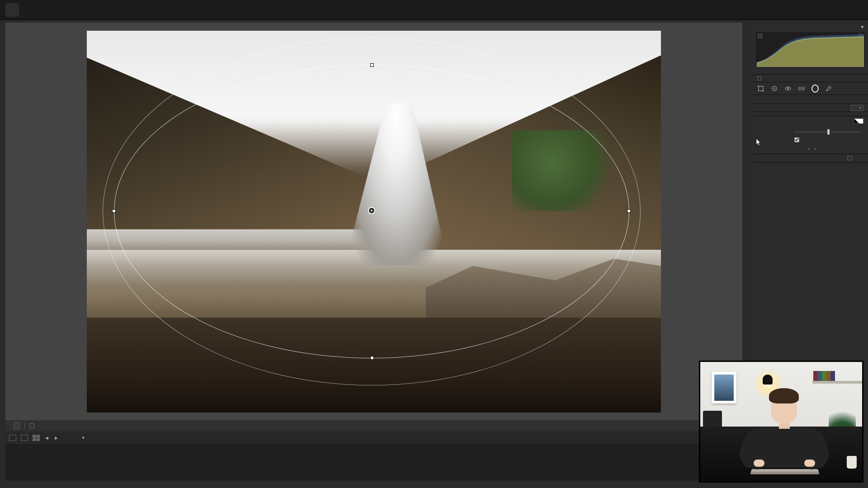  What do you see at coordinates (374, 438) in the screenshot?
I see `filmstrip-info-bar: ◄ ► ▼ ⚑ 🔒` at bounding box center [374, 438].